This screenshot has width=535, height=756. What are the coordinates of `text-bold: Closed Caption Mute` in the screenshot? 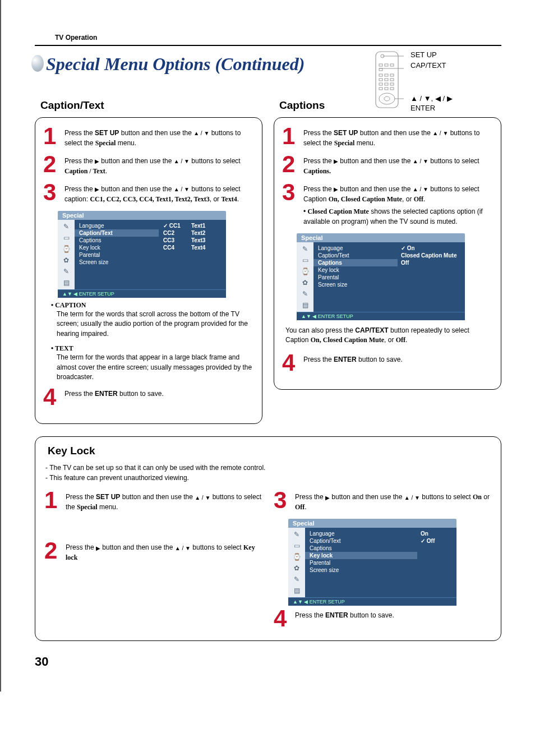 It's located at (339, 211).